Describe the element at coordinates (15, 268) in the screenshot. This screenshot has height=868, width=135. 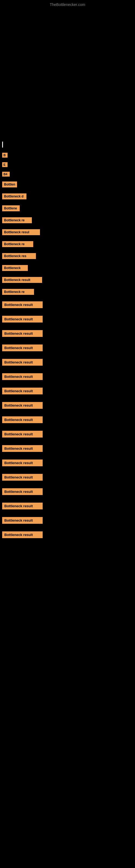
I see `result-label: Bottleneck` at that location.